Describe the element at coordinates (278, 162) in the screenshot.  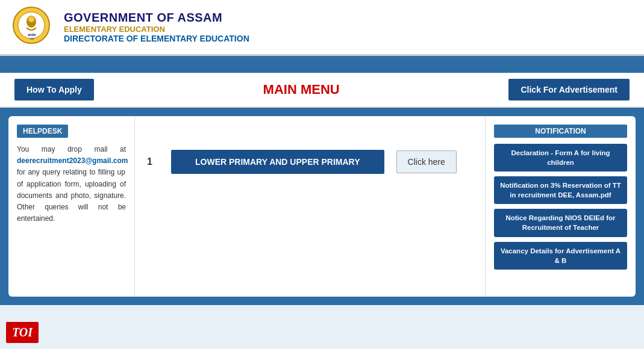
I see `lower-upper-primary-button: LOWER PRIMARY AND UPPER PRIMARY` at that location.